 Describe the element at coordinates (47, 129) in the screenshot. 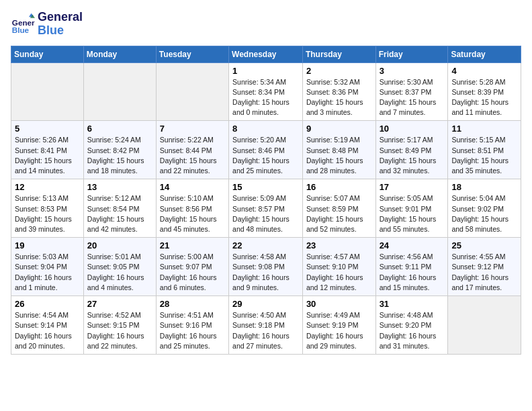

I see `day-number: 5` at that location.